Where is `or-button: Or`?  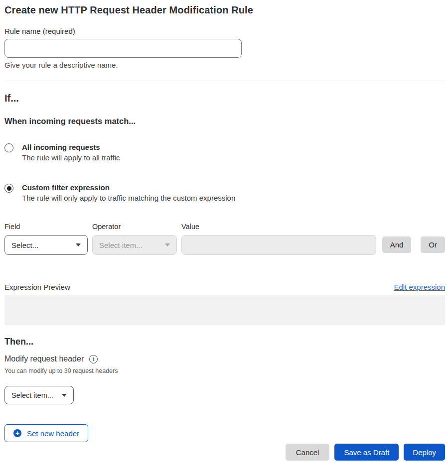 or-button: Or is located at coordinates (433, 245).